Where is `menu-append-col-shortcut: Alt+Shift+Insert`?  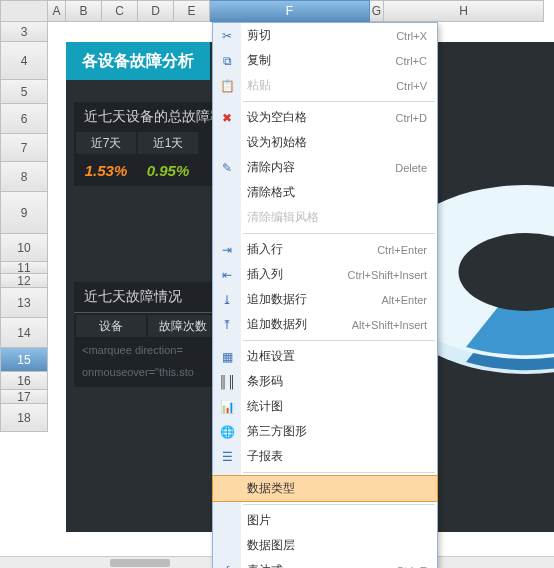 menu-append-col-shortcut: Alt+Shift+Insert is located at coordinates (390, 325).